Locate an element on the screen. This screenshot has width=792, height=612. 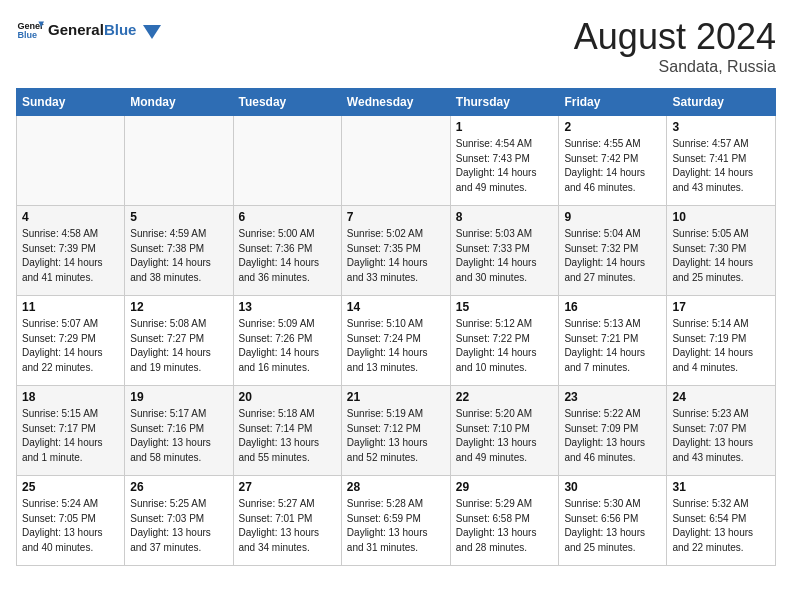
day-cell: 28Sunrise: 5:28 AM Sunset: 6:59 PM Dayli… is located at coordinates (396, 521).